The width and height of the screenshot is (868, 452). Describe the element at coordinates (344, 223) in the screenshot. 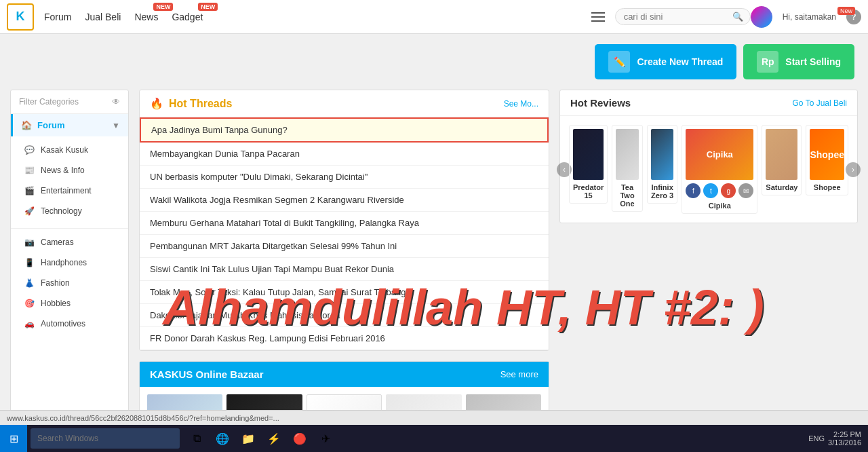

I see `thread-item-4: Memburu Gerhana Matahari Total di Bukit …` at that location.